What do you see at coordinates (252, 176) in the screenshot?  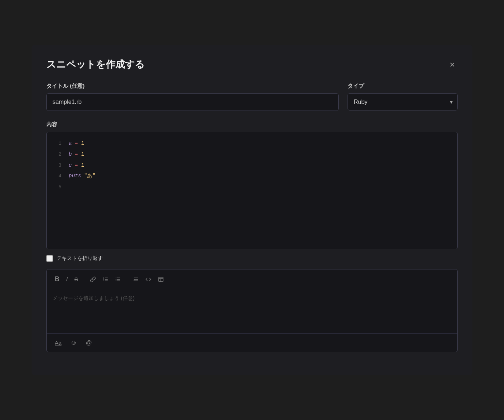 I see `code-line-4: 4 puts "あ"` at bounding box center [252, 176].